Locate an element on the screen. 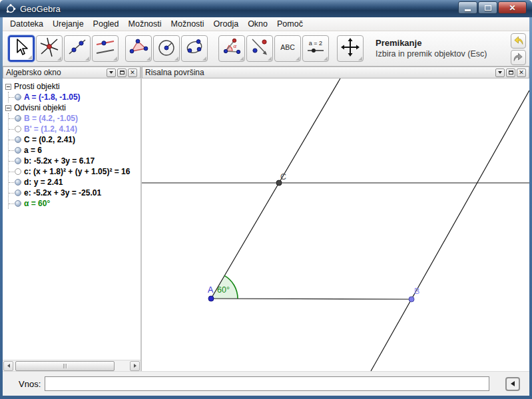 The height and width of the screenshot is (399, 532). graphics-menu-button is located at coordinates (500, 73).